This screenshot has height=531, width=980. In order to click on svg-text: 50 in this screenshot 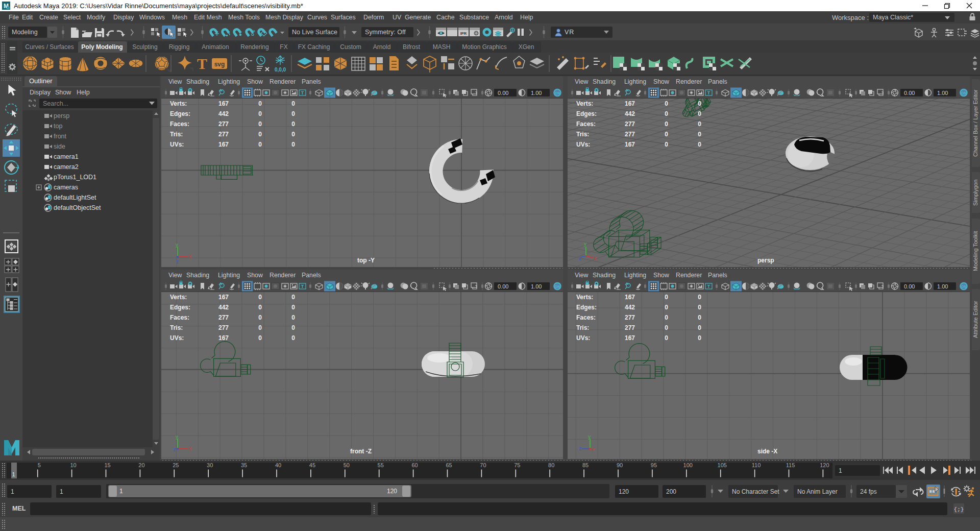, I will do `click(347, 465)`.